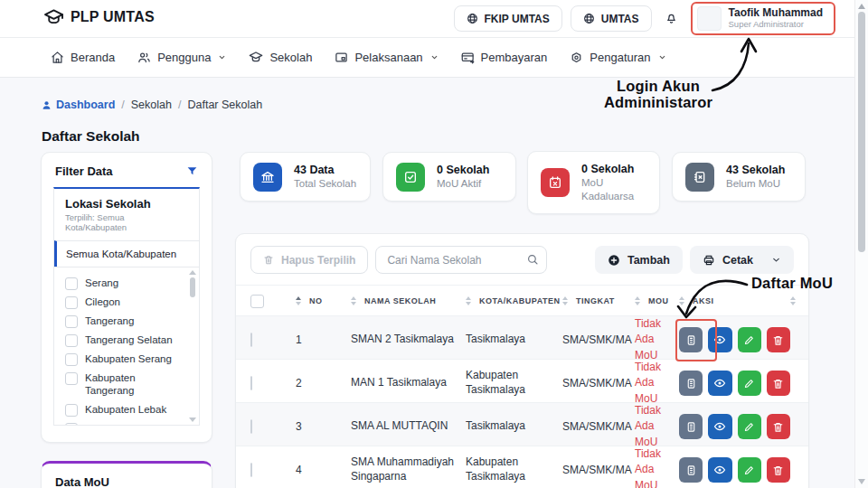 This screenshot has width=868, height=488. What do you see at coordinates (99, 16) in the screenshot?
I see `brand: PLP UMTAS` at bounding box center [99, 16].